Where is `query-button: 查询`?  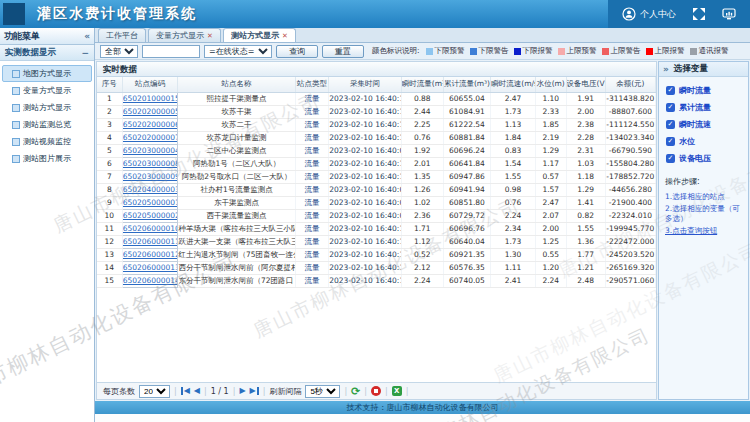
query-button: 查询 is located at coordinates (297, 52).